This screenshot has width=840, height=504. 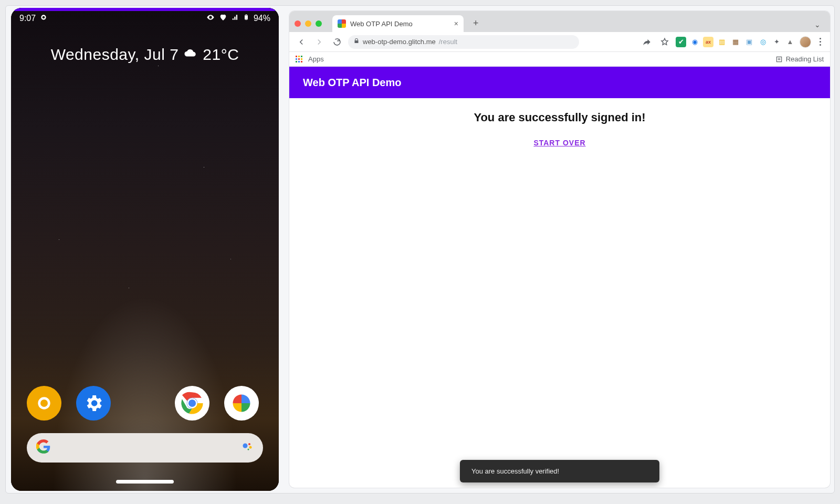 What do you see at coordinates (337, 42) in the screenshot?
I see `reload-button` at bounding box center [337, 42].